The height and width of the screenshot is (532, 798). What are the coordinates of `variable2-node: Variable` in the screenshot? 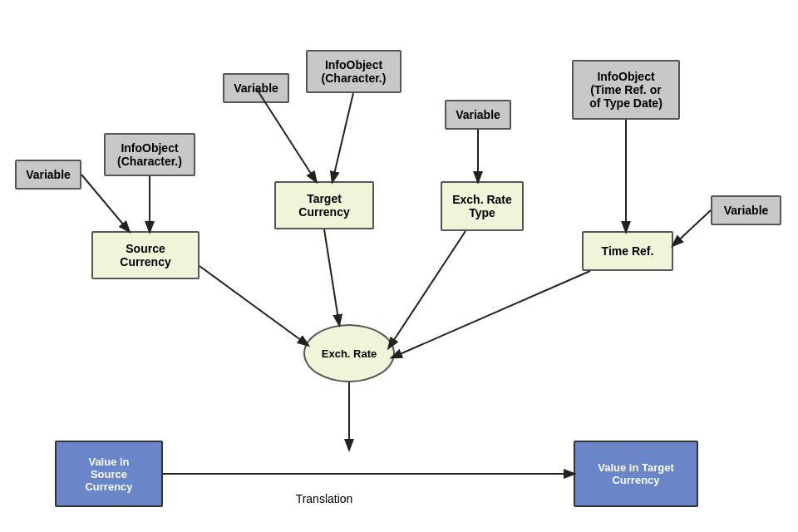 It's located at (256, 88).